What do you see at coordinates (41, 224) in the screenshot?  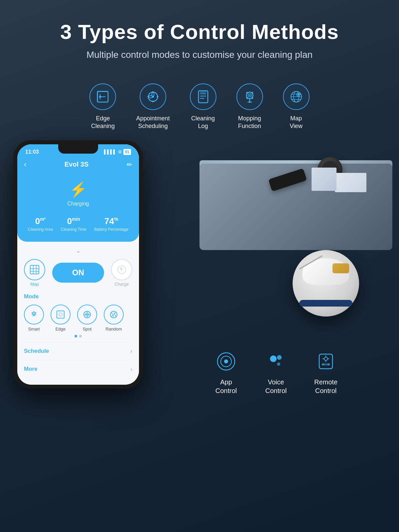 I see `cleaning-area-stat: 0m² Cleaning Area` at bounding box center [41, 224].